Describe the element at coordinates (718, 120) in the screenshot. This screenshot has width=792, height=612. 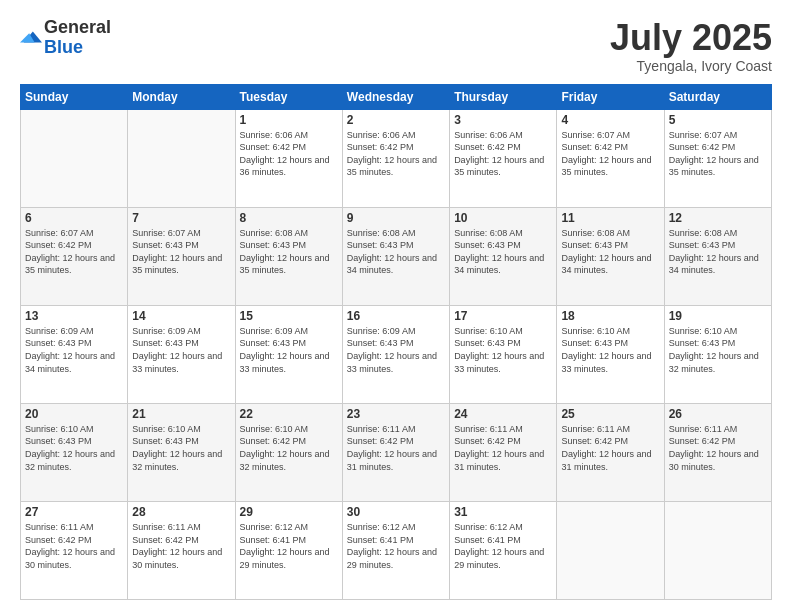
I see `day-number: 5` at that location.